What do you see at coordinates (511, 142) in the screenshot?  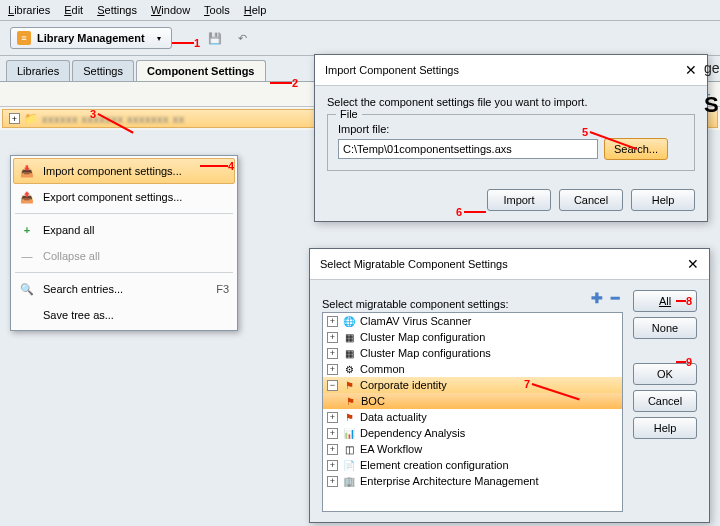 I see `file-fieldset: File Import file: Search...` at bounding box center [511, 142].